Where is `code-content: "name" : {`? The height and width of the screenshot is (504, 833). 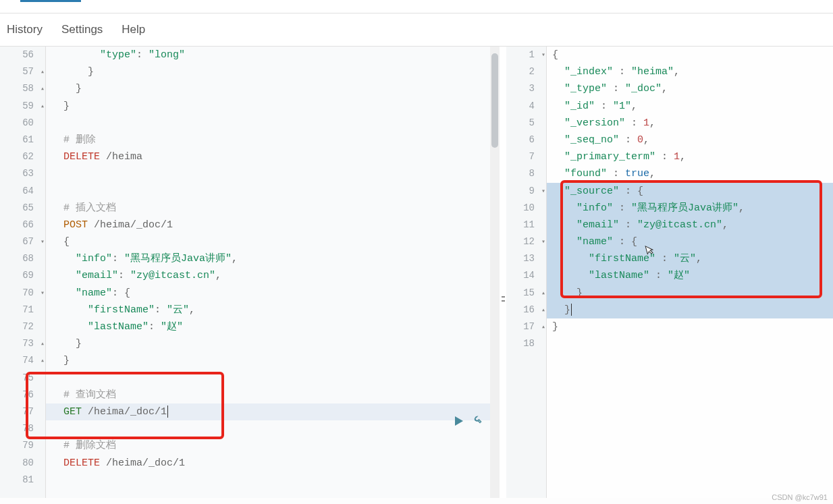
code-content: "name" : { is located at coordinates (690, 242).